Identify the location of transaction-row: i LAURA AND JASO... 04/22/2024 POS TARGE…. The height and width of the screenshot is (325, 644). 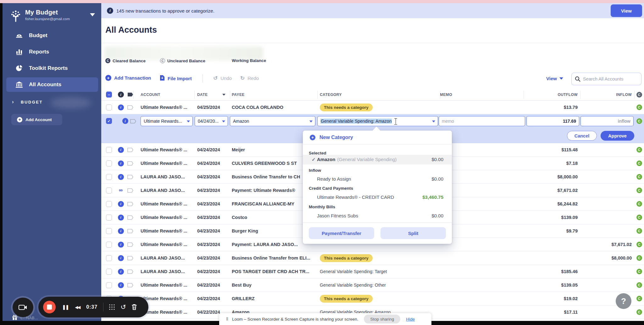
(373, 272).